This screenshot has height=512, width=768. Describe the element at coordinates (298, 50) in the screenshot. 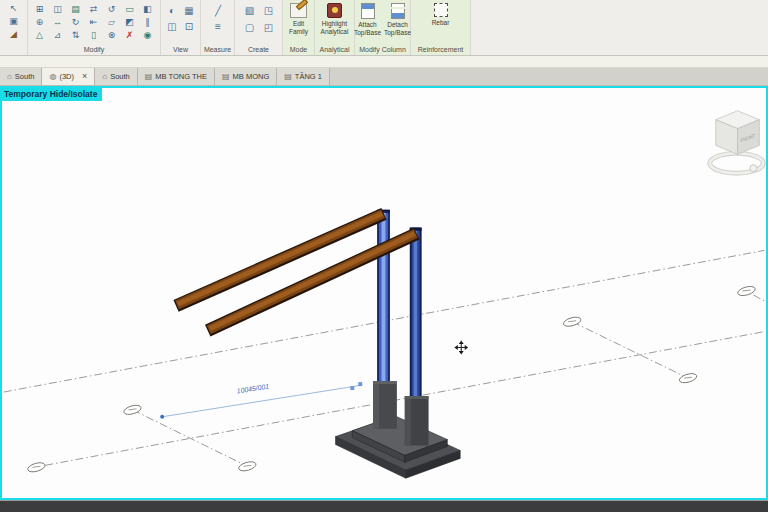

I see `panel-label-mode: Mode` at that location.